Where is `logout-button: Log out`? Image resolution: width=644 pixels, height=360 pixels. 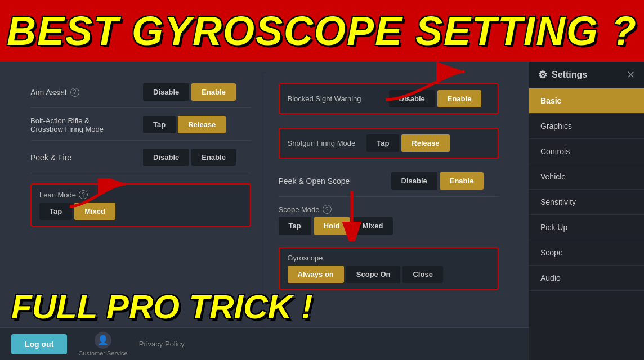
logout-button: Log out is located at coordinates (39, 344).